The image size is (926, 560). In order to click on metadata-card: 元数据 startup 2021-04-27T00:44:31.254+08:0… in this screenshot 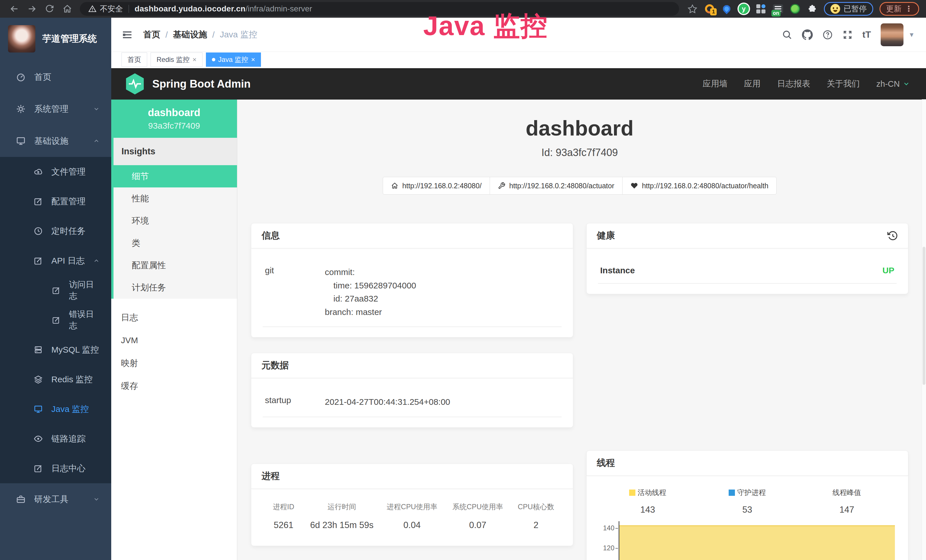, I will do `click(412, 390)`.